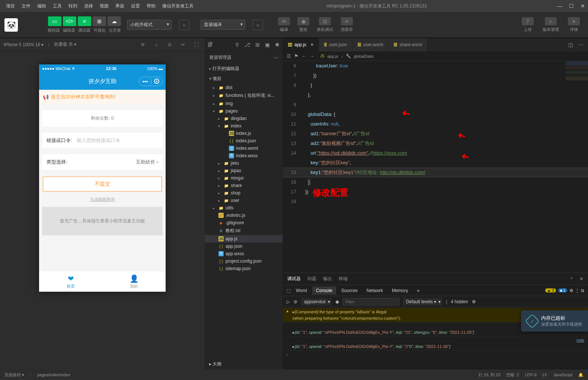 The width and height of the screenshot is (588, 380). Describe the element at coordinates (170, 45) in the screenshot. I see `back-icon: ⊙` at that location.